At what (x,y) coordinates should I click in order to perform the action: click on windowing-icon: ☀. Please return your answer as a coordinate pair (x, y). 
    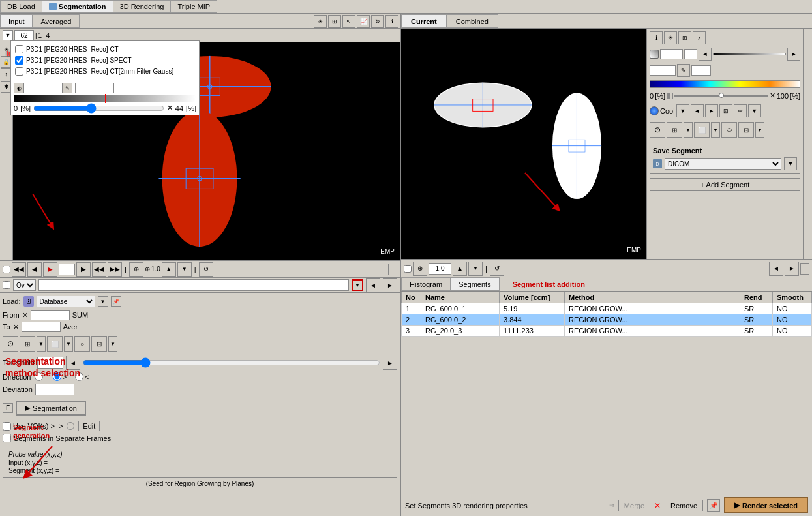
    Looking at the image, I should click on (320, 22).